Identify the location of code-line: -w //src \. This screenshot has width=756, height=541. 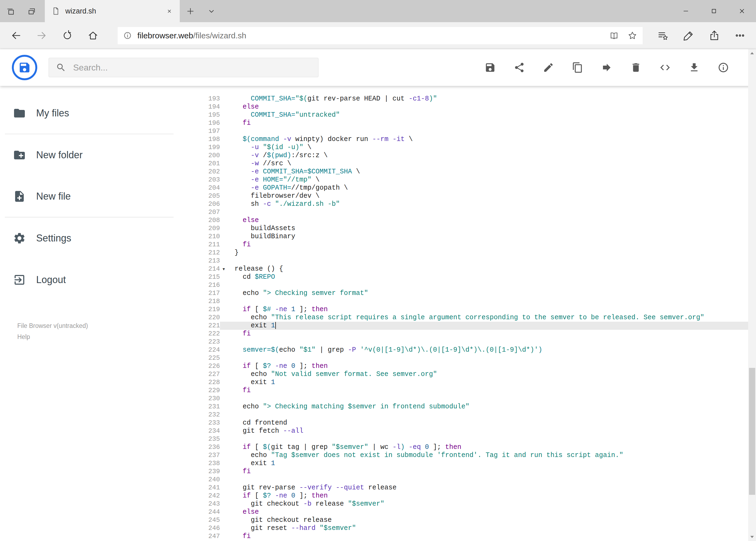
(495, 164).